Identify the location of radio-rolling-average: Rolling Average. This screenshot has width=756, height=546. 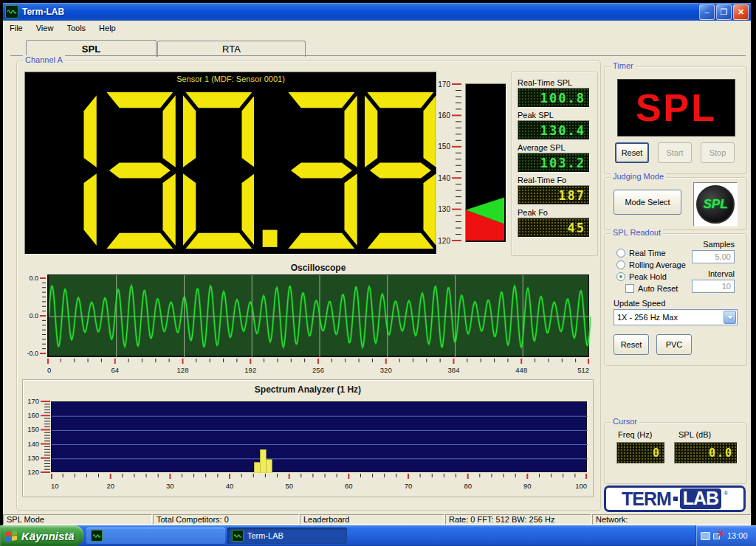
(651, 265).